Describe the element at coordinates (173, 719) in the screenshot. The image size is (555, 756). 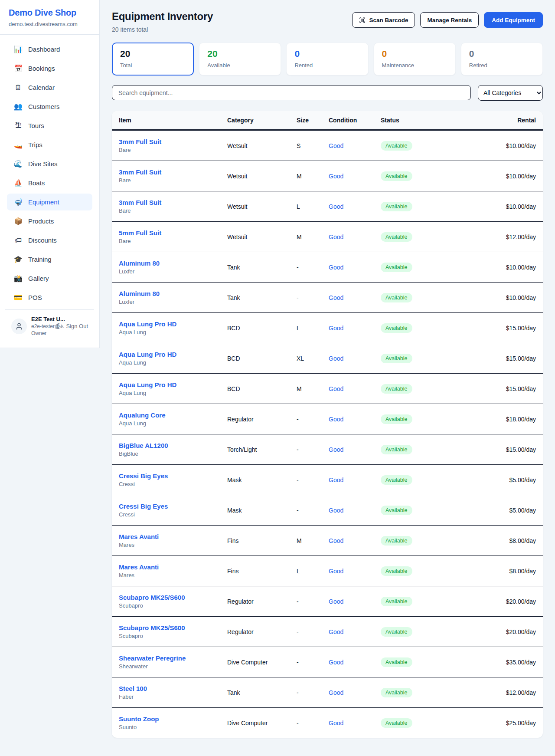
I see `item-name-link: Suunto Zoop` at that location.